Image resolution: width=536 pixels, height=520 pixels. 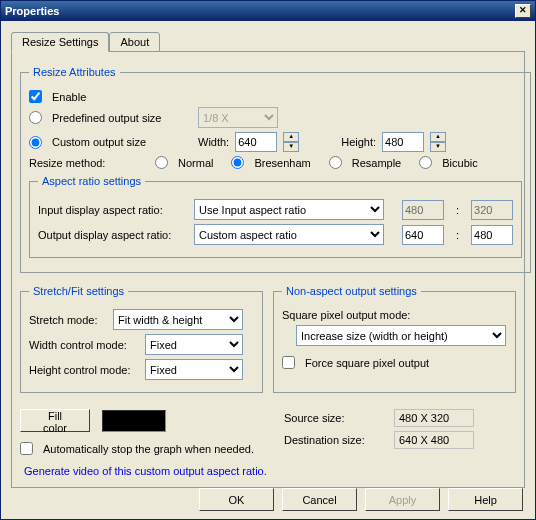 What do you see at coordinates (426, 162) in the screenshot?
I see `method-bicubic-radio` at bounding box center [426, 162].